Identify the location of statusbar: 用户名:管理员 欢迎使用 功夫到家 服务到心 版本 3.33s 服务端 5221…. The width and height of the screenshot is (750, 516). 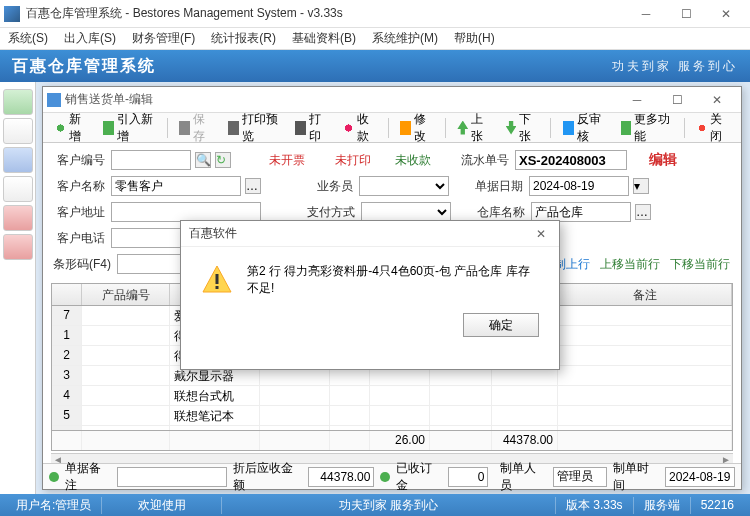
(375, 505).